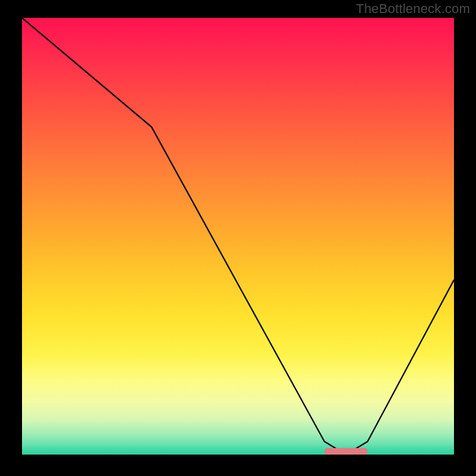  Describe the element at coordinates (238, 456) in the screenshot. I see `x-axis` at that location.